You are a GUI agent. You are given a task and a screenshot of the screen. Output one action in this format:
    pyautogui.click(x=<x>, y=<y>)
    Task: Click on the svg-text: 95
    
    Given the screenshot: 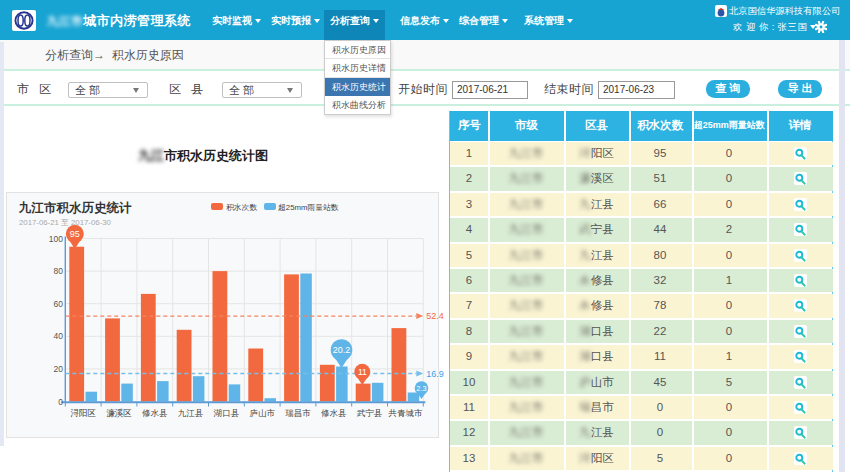 What is the action you would take?
    pyautogui.click(x=75, y=234)
    